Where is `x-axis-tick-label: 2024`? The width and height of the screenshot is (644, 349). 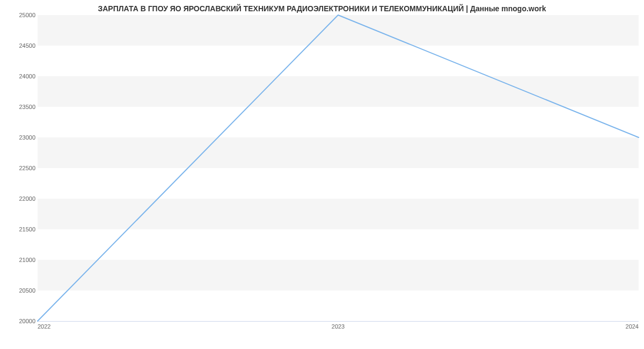
x-axis-tick-label: 2024 is located at coordinates (632, 326).